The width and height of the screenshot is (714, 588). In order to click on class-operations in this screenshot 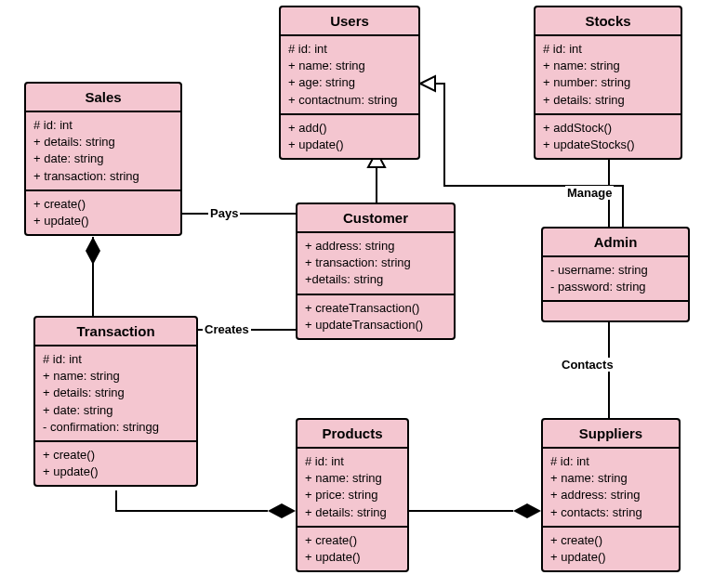, I will do `click(615, 311)`.